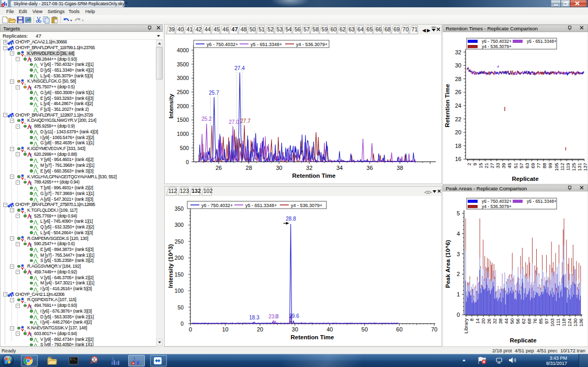 The height and width of the screenshot is (367, 588). Describe the element at coordinates (458, 294) in the screenshot. I see `svg-text: 1` at that location.